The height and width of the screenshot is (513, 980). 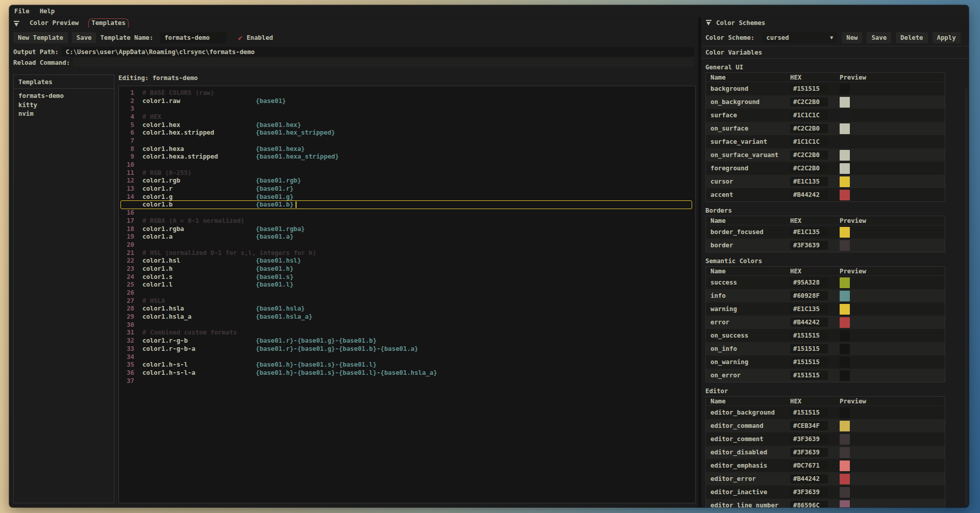 I want to click on vertical-scrollbar, so click(x=967, y=297).